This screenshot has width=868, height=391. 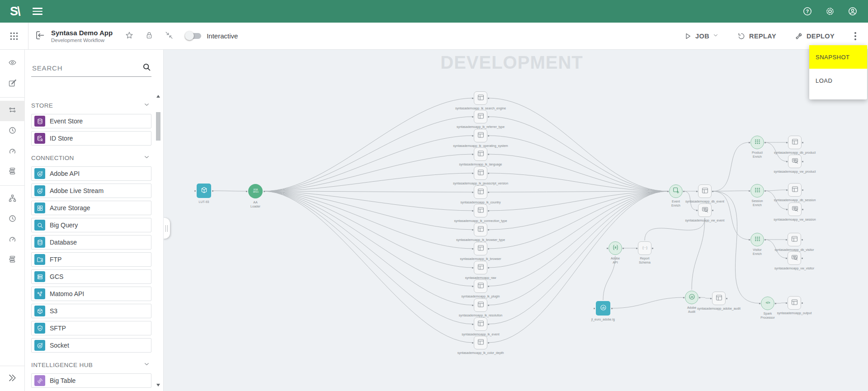 I want to click on palette-item-gcs: GCS, so click(x=91, y=277).